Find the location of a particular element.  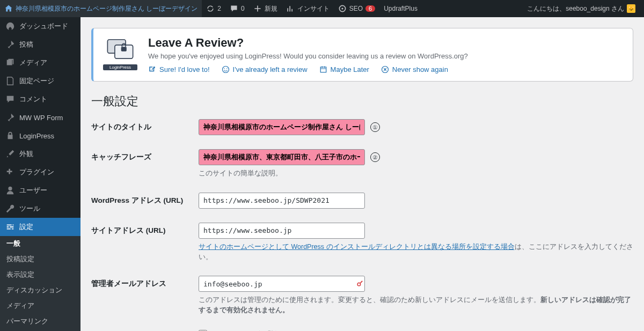

menu-label: ダッシュボード is located at coordinates (44, 26).